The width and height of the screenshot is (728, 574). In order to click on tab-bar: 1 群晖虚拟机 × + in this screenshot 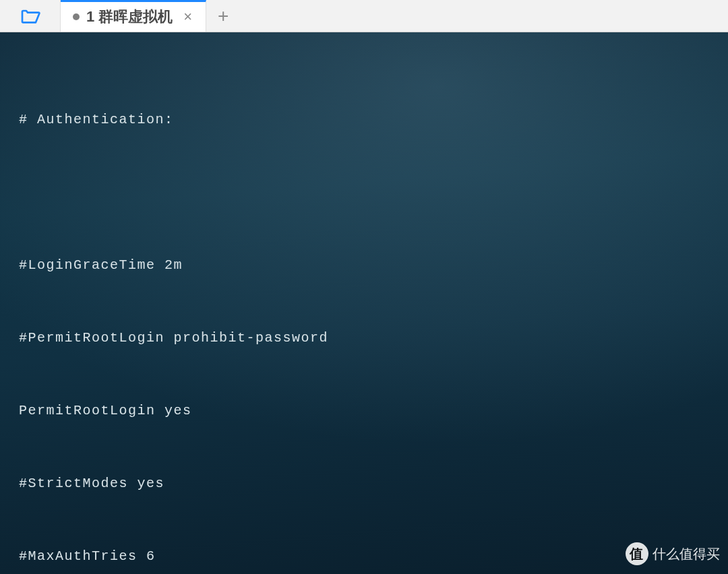, I will do `click(364, 16)`.